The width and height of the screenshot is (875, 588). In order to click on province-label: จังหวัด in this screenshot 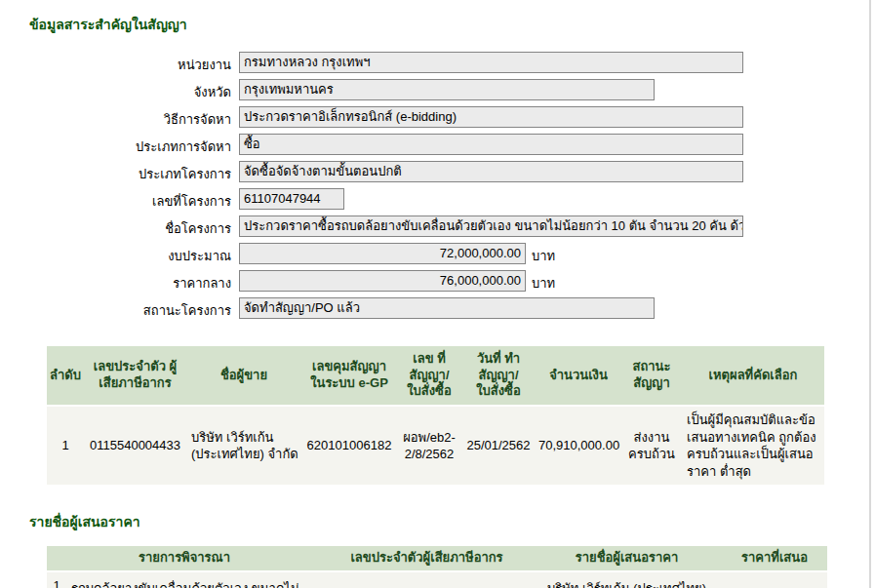, I will do `click(119, 91)`.